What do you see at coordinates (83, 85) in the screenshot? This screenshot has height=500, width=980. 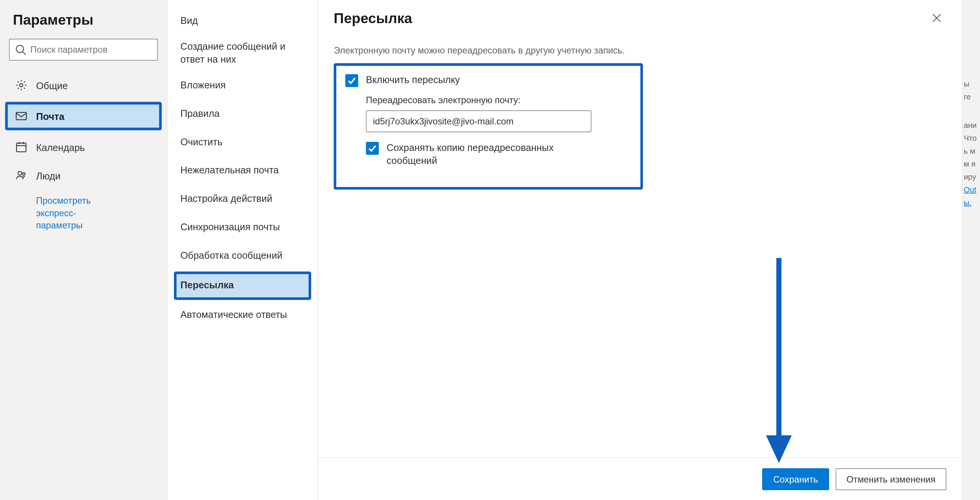 I see `sidebar-item-general: Общие` at bounding box center [83, 85].